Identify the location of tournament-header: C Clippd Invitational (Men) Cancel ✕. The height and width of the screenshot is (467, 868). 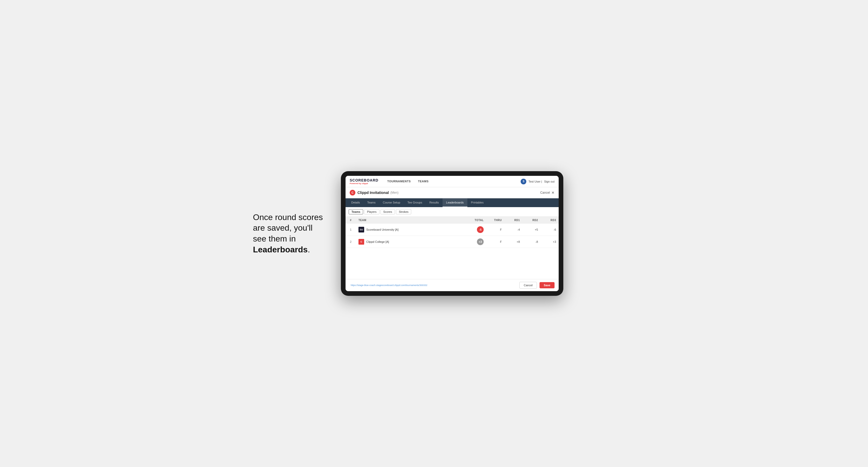
(452, 193).